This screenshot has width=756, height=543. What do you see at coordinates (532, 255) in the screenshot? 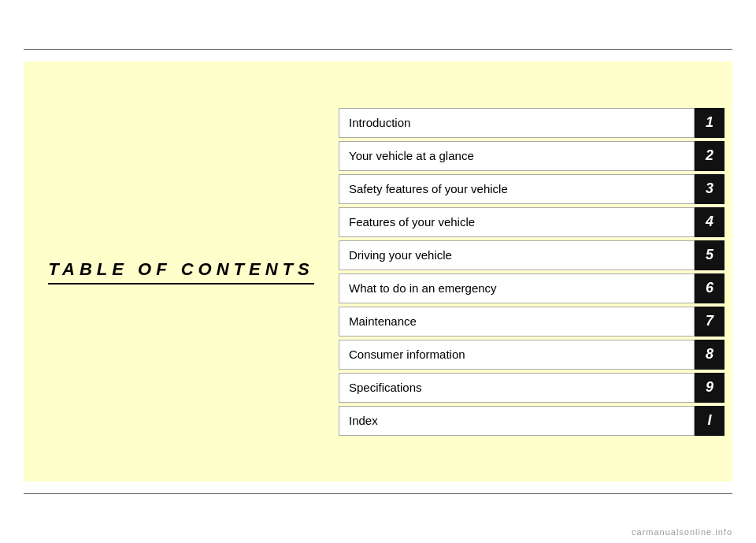
I see `toc-row: Driving your vehicle5` at bounding box center [532, 255].